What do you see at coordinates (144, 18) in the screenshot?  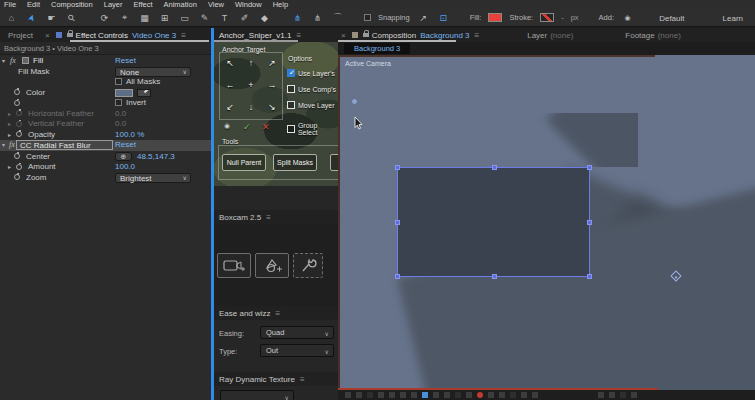 I see `mask-tool-icon: ▦` at bounding box center [144, 18].